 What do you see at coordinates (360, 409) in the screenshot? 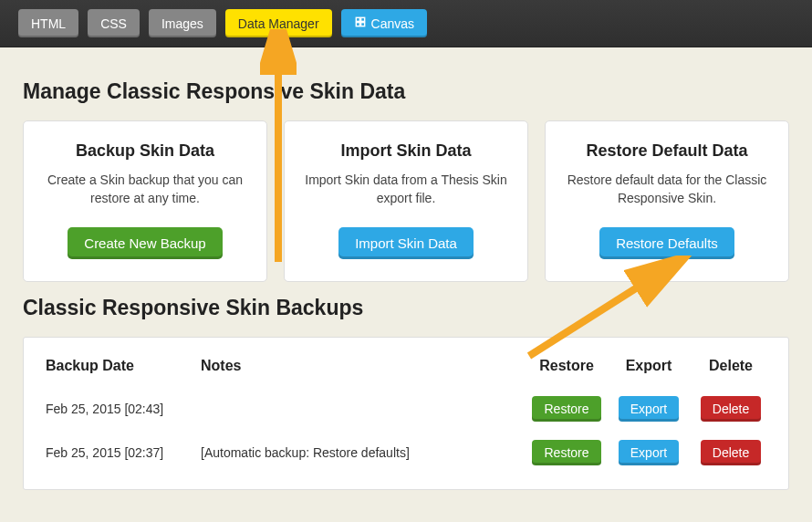
I see `cell-notes` at bounding box center [360, 409].